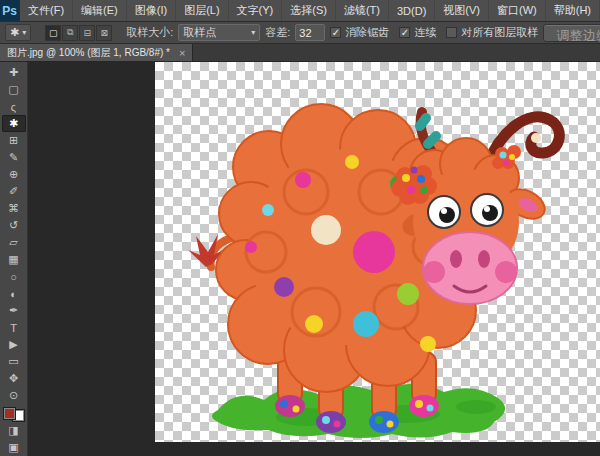 The image size is (600, 456). I want to click on sample-size-select: 取样点 ▾, so click(219, 32).